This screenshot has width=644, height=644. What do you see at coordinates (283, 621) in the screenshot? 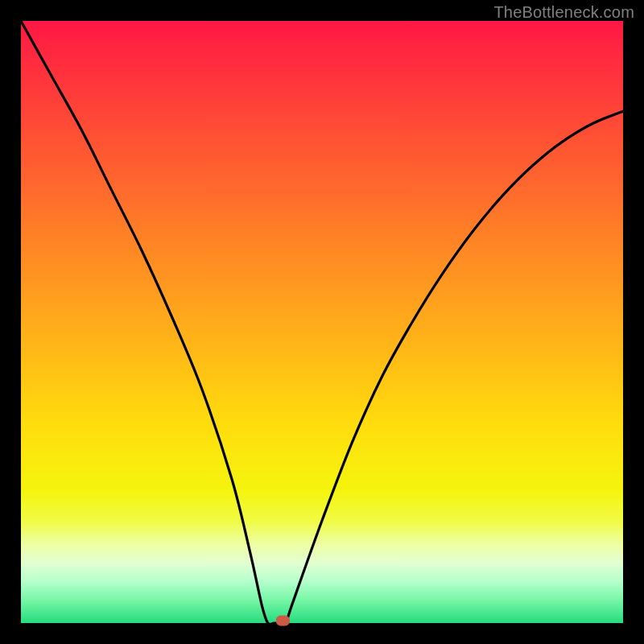
I see `optimal-marker` at bounding box center [283, 621].